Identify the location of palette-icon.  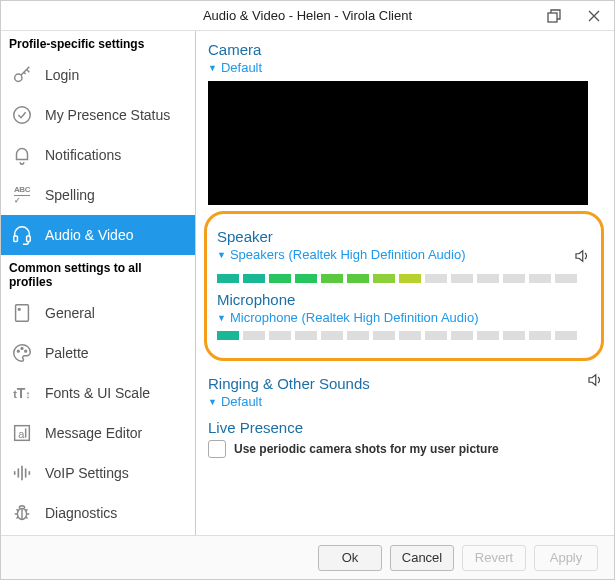
(22, 353).